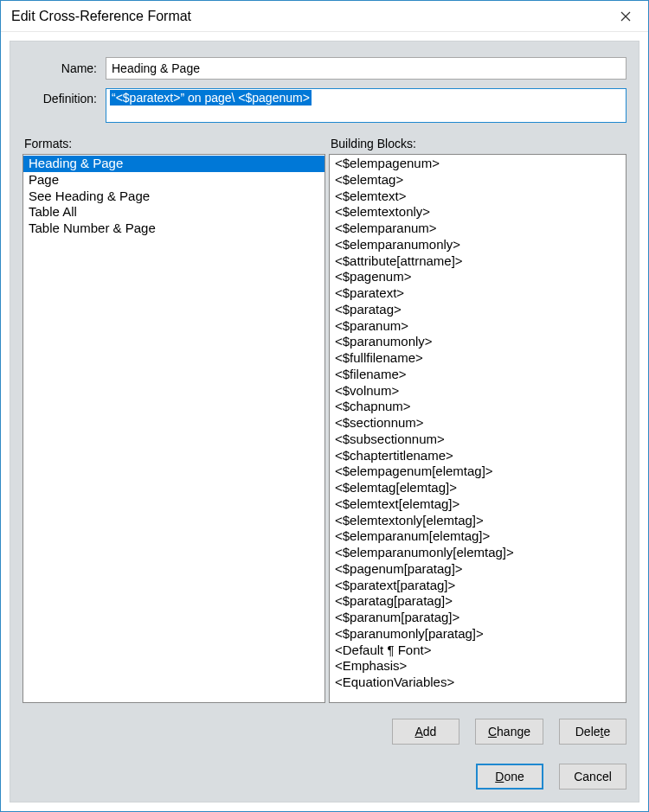 The image size is (649, 812). Describe the element at coordinates (324, 16) in the screenshot. I see `title-bar: Edit Cross-Reference Format` at that location.